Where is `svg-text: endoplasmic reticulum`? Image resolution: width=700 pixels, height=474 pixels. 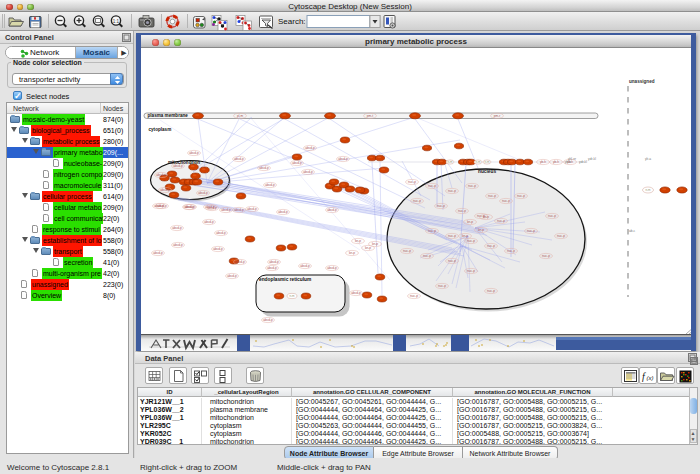 svg-text: endoplasmic reticulum is located at coordinates (285, 280).